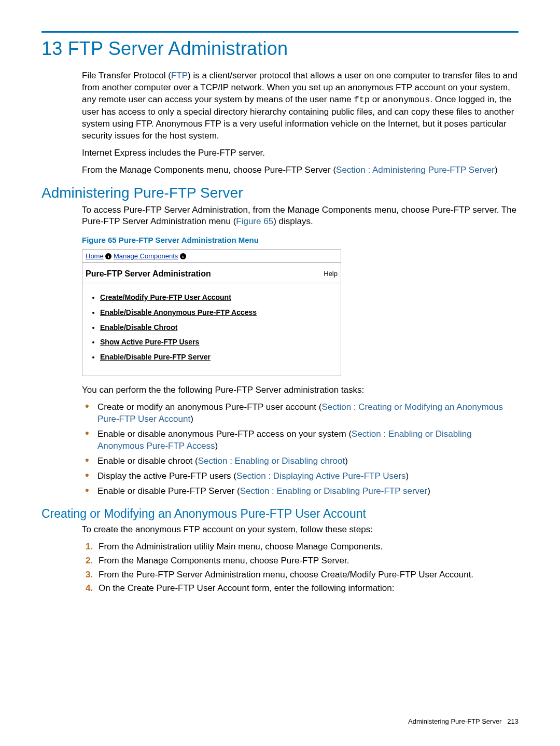  What do you see at coordinates (218, 328) in the screenshot?
I see `menu-item: Enable/Disable Chroot` at bounding box center [218, 328].